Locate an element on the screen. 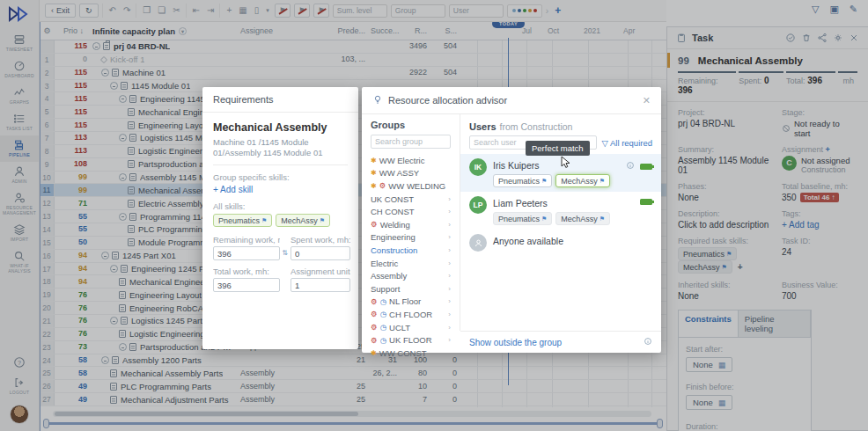  group-label: Engineering is located at coordinates (393, 237).